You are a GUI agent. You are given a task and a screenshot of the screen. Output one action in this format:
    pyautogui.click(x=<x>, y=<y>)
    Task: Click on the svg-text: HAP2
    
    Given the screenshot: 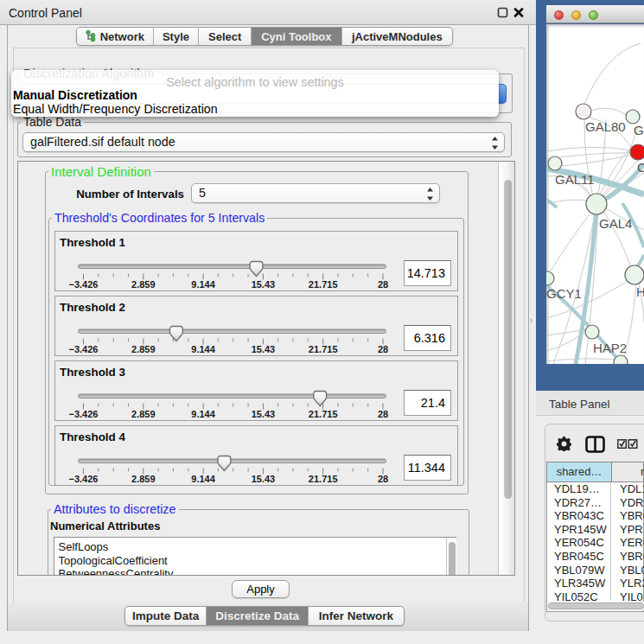 What is the action you would take?
    pyautogui.click(x=610, y=348)
    